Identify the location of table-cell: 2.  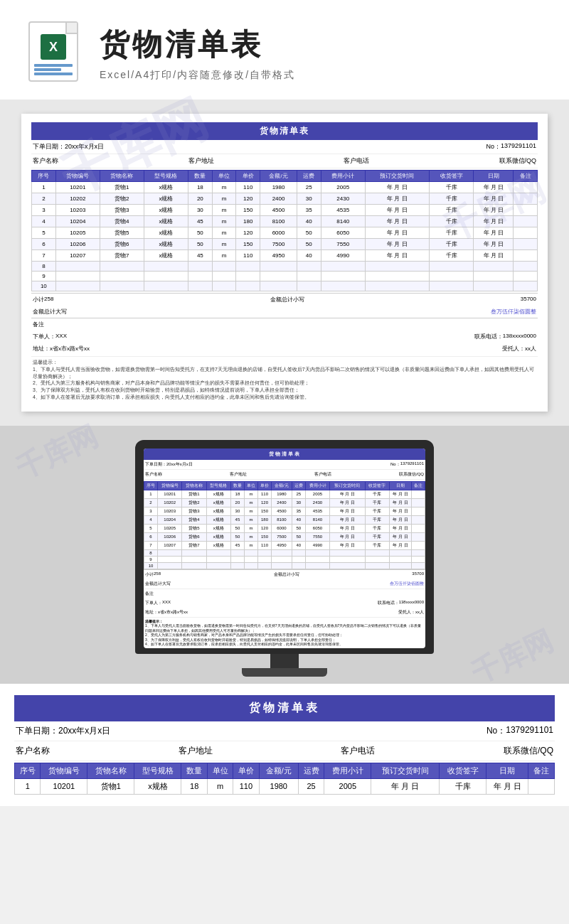
(151, 503).